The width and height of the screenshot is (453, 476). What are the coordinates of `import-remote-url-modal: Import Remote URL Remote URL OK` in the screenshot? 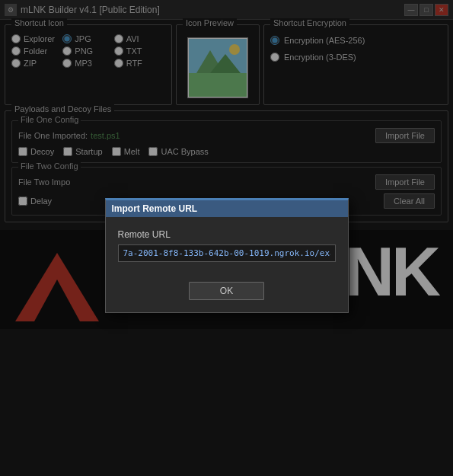 It's located at (227, 256).